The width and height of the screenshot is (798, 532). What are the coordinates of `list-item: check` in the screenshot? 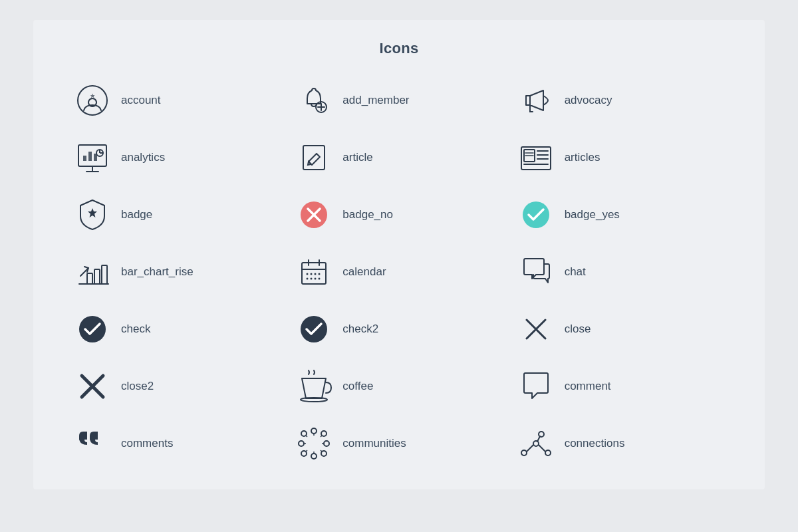 It's located at (177, 329).